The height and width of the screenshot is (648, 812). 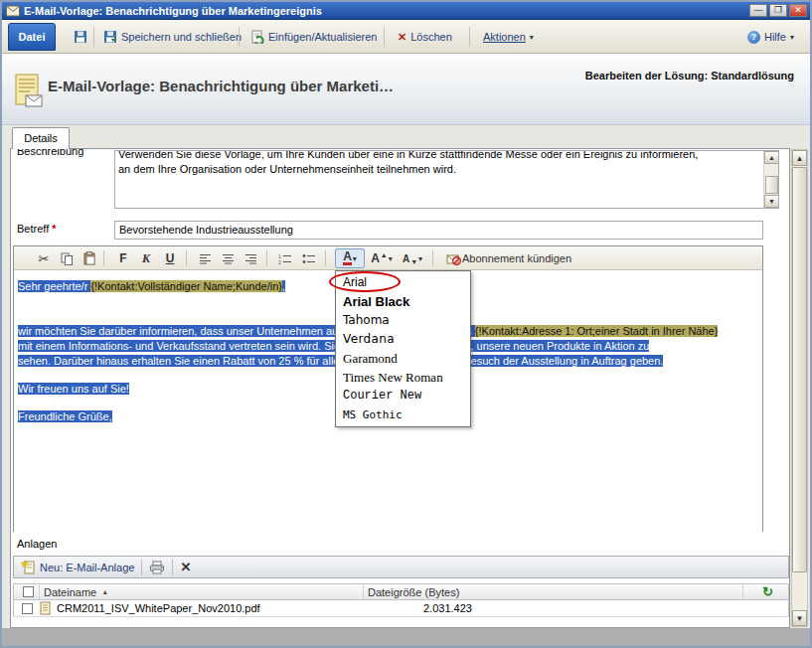 I want to click on align-right-button, so click(x=250, y=258).